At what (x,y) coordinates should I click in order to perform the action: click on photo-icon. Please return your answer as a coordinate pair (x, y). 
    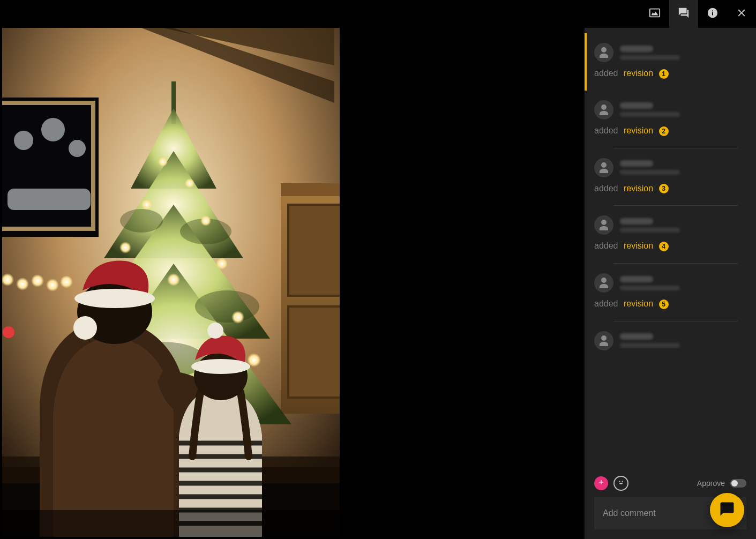
    Looking at the image, I should click on (655, 14).